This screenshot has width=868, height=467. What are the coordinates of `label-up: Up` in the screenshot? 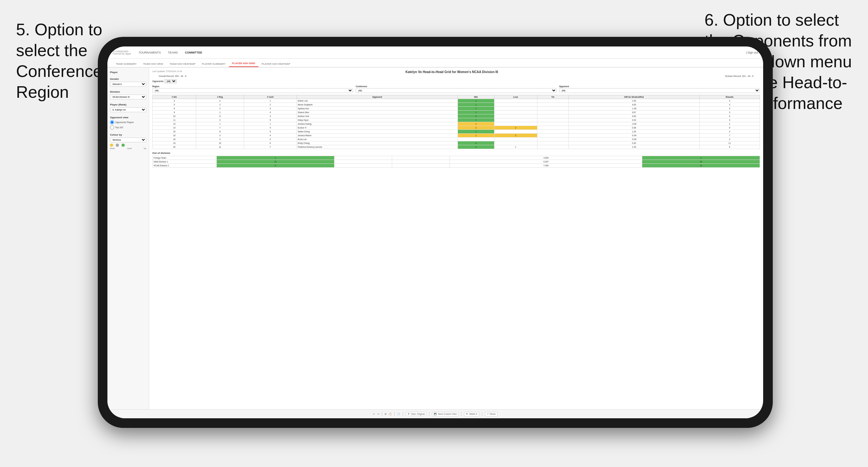 It's located at (145, 148).